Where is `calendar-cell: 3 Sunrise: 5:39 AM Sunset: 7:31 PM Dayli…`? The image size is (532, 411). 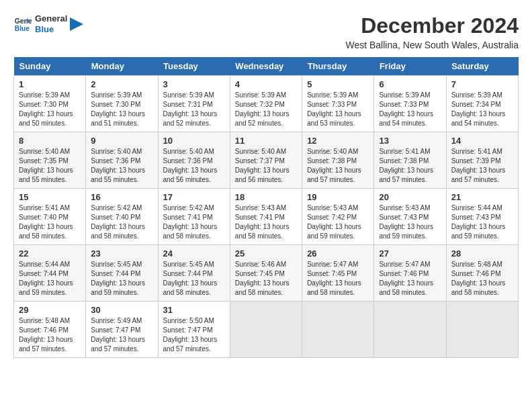
calendar-cell: 3 Sunrise: 5:39 AM Sunset: 7:31 PM Dayli… is located at coordinates (193, 104).